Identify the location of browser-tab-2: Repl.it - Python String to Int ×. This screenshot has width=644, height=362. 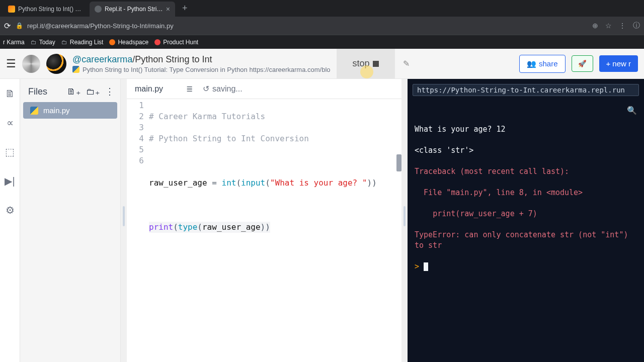
(132, 9).